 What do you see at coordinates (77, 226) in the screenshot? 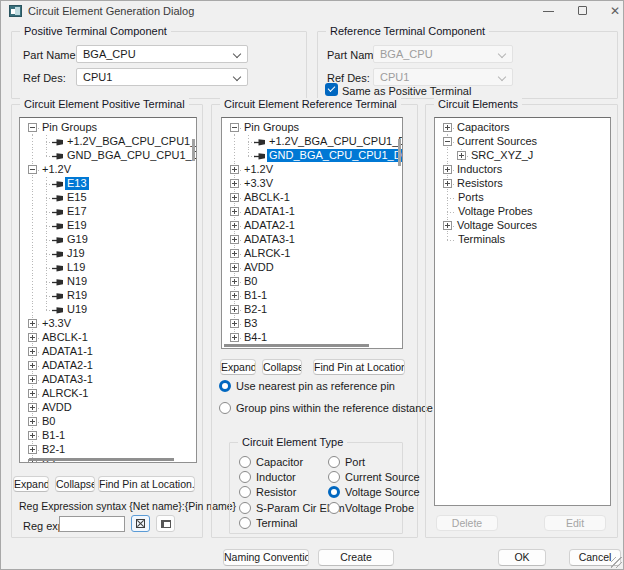
I see `tree-item-label: E19` at bounding box center [77, 226].